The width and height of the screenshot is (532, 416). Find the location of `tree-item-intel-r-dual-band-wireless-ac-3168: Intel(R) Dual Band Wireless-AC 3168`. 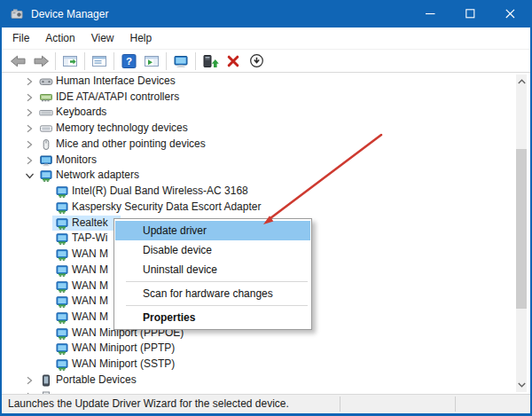

tree-item-intel-r-dual-band-wireless-ac-3168: Intel(R) Dual Band Wireless-AC 3168 is located at coordinates (261, 192).